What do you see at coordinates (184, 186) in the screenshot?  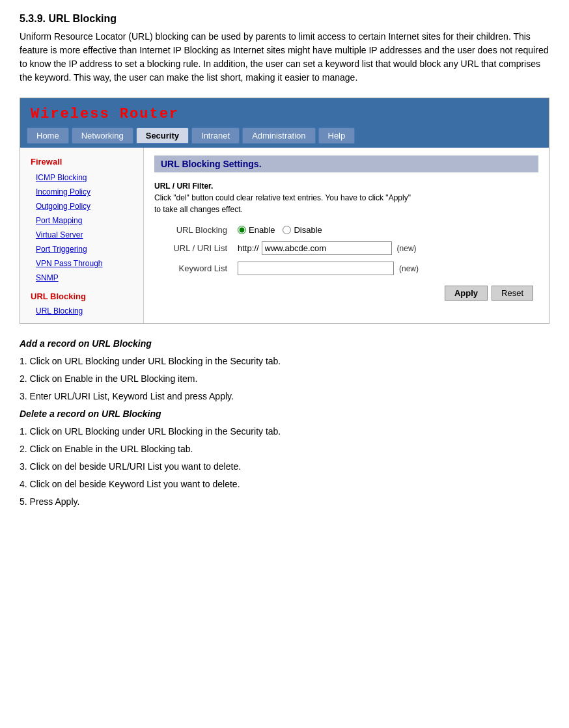 I see `filter-label: URL / URI Filter.` at bounding box center [184, 186].